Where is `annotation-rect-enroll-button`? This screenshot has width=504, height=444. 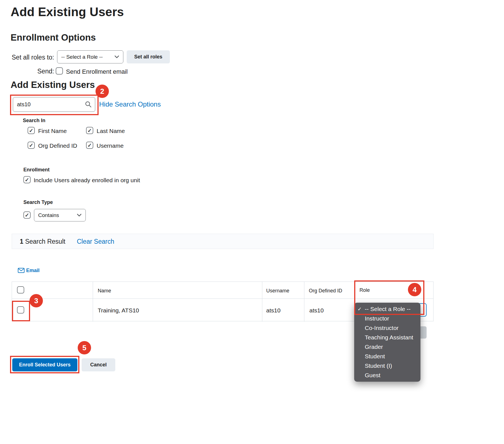
annotation-rect-enroll-button is located at coordinates (45, 364).